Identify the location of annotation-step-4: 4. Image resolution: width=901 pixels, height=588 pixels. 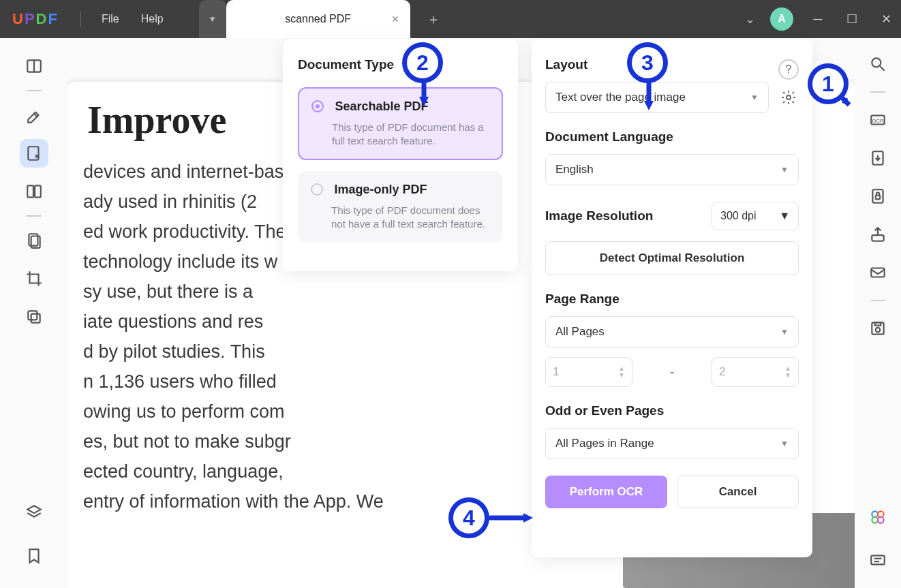
(469, 518).